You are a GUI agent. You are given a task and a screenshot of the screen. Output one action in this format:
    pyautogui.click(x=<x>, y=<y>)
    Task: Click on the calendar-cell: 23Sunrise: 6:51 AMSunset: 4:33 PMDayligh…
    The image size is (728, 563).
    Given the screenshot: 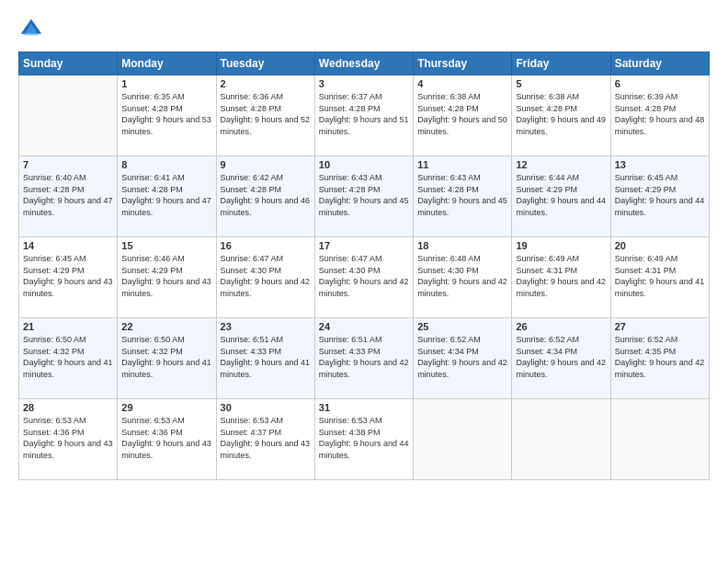 What is the action you would take?
    pyautogui.click(x=265, y=359)
    